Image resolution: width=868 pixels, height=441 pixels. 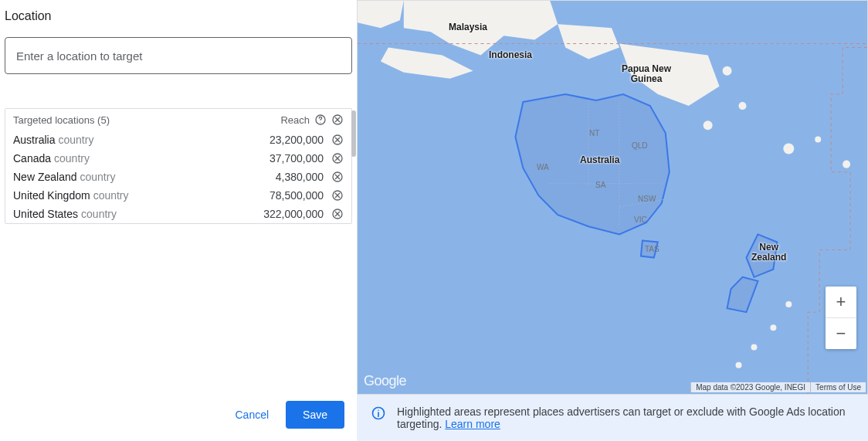 I want to click on info-text-wrap: Highlighted areas represent places adver…, so click(x=626, y=418).